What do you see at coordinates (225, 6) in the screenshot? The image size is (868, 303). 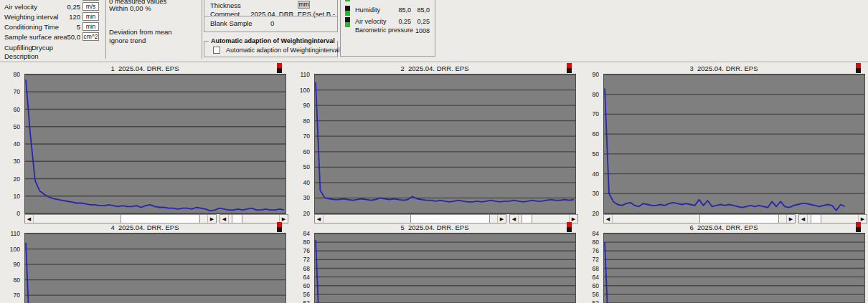 I see `thickness-label: Thickness` at bounding box center [225, 6].